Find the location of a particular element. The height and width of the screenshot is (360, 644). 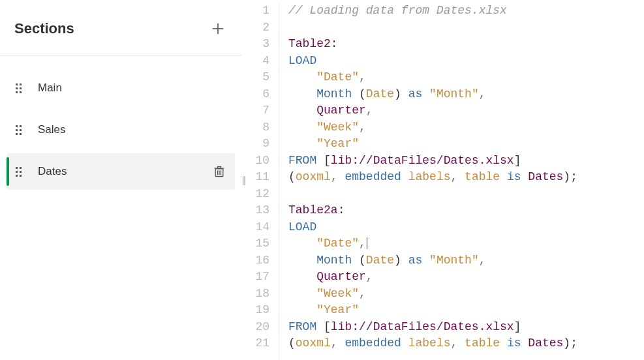

line-number: 8 is located at coordinates (256, 128).